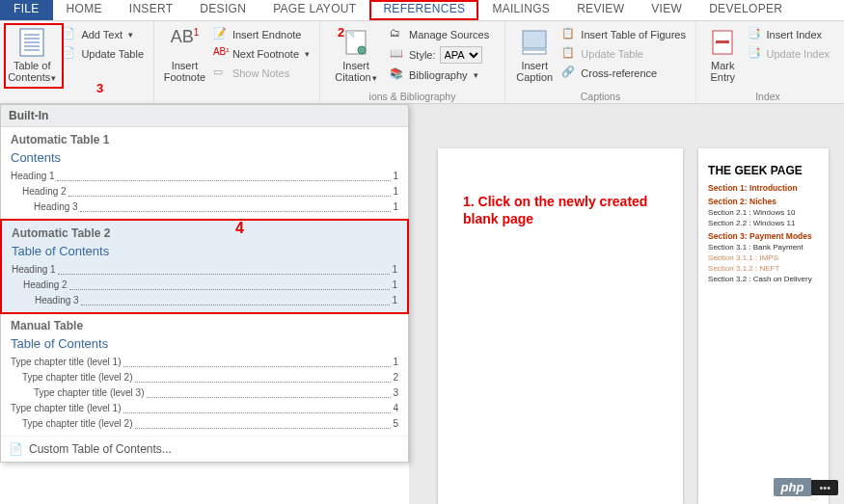 The image size is (844, 504). What do you see at coordinates (789, 35) in the screenshot?
I see `insert-index-button: 📑Insert Index` at bounding box center [789, 35].